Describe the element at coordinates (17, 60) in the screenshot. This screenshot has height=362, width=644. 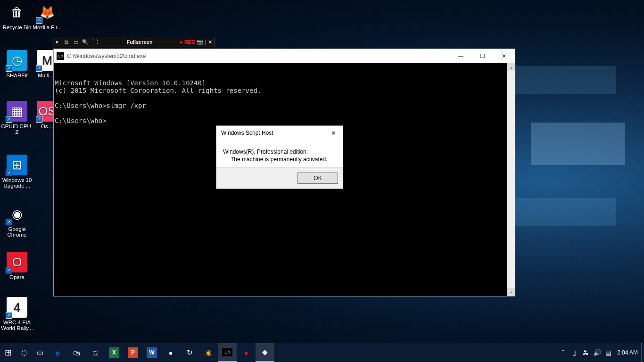
I see `shareit-icon: ◷` at that location.